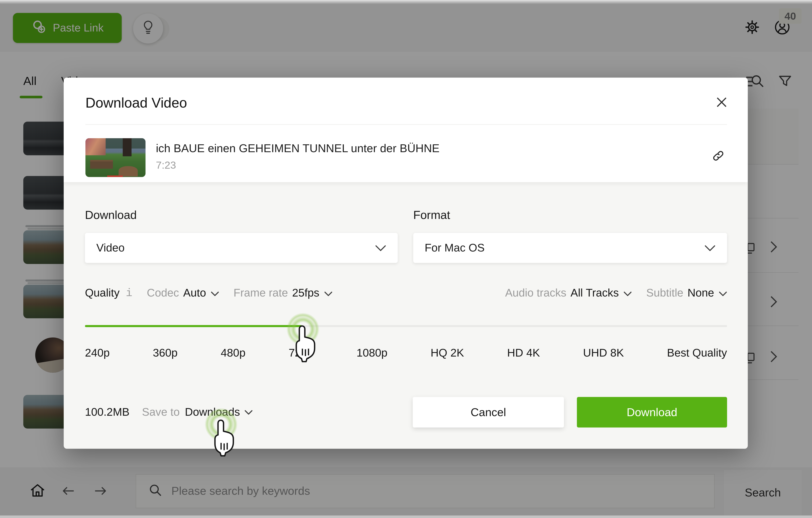 This screenshot has width=812, height=518. Describe the element at coordinates (447, 353) in the screenshot. I see `quality-step: HQ 2K` at that location.